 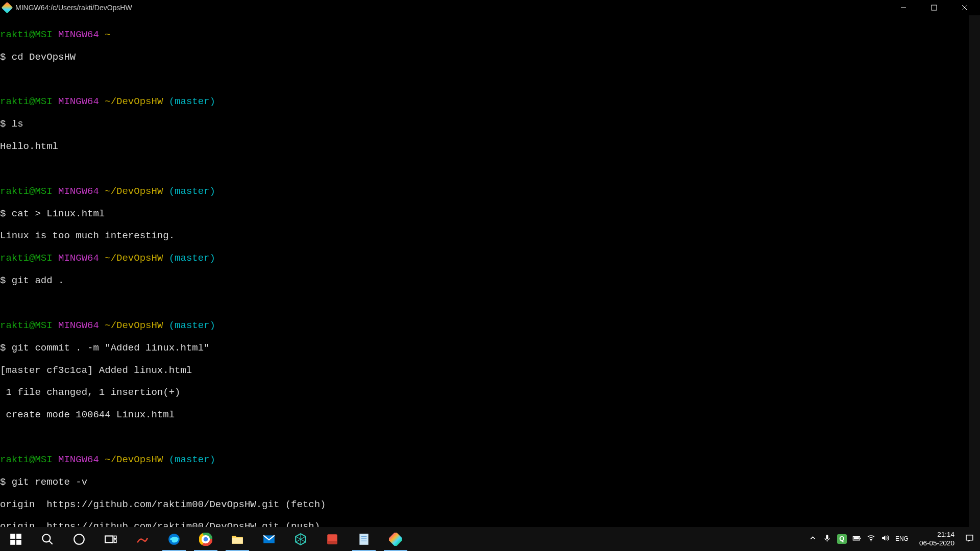 I want to click on clock-time: 21:14, so click(x=937, y=535).